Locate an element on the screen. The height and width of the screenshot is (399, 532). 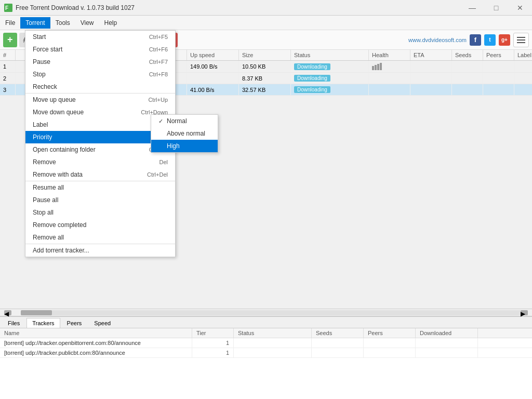
cell-num: 2 is located at coordinates (8, 78).